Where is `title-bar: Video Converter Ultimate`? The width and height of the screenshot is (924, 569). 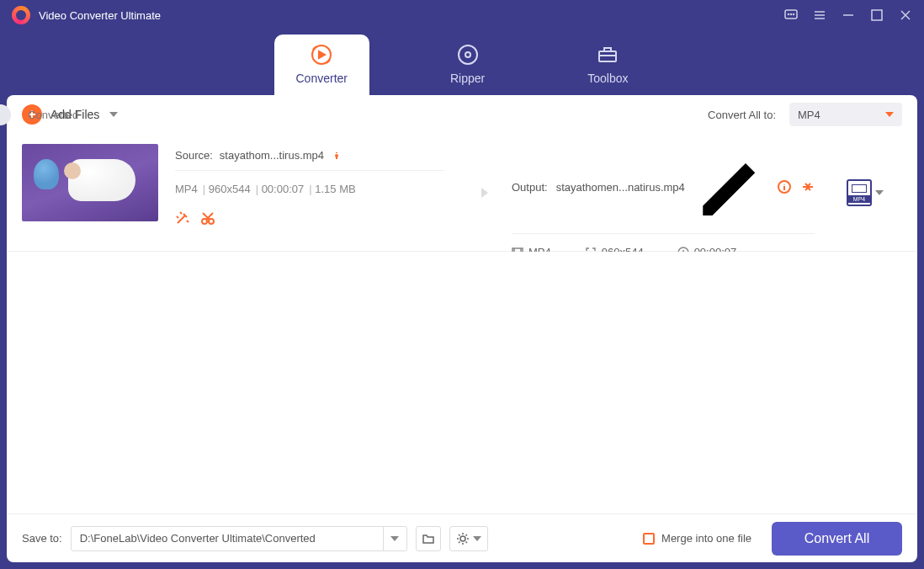 title-bar: Video Converter Ultimate is located at coordinates (462, 15).